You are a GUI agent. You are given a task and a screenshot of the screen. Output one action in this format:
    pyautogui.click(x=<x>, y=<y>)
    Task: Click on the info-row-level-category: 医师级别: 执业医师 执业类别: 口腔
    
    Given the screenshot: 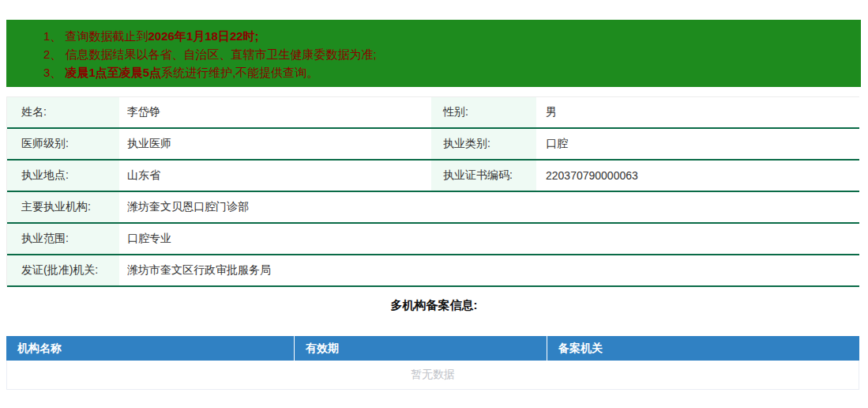 What is the action you would take?
    pyautogui.click(x=433, y=145)
    